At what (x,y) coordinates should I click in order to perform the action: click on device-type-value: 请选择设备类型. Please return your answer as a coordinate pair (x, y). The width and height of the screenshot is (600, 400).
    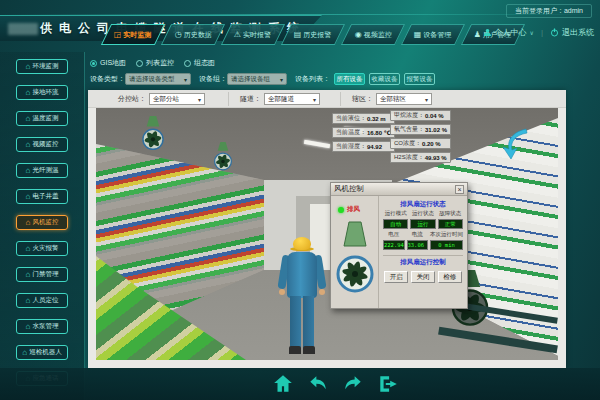
    Looking at the image, I should click on (152, 80).